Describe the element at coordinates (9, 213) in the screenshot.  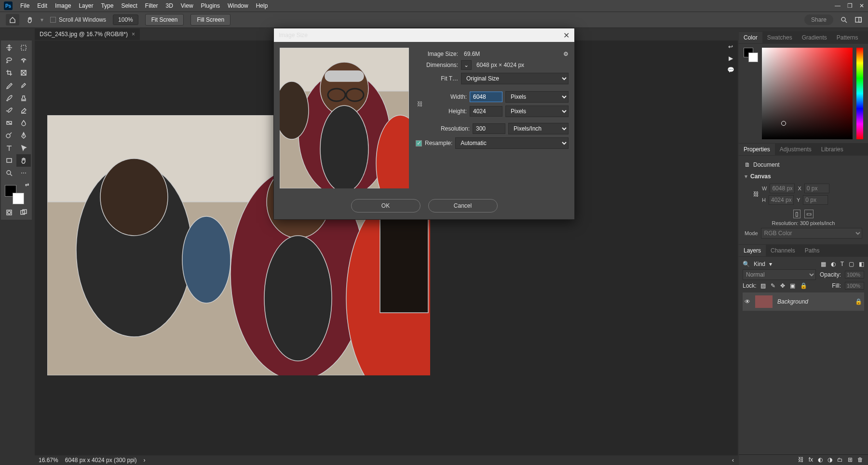
I see `quickmask-tool` at that location.